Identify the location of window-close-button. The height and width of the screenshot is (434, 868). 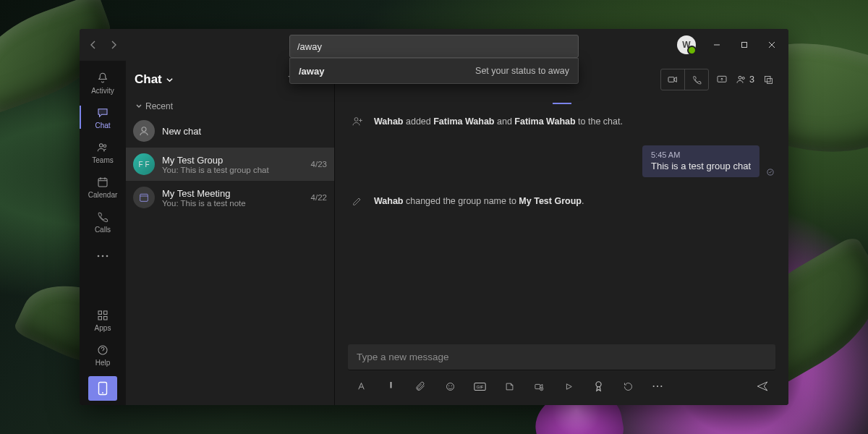
(772, 45).